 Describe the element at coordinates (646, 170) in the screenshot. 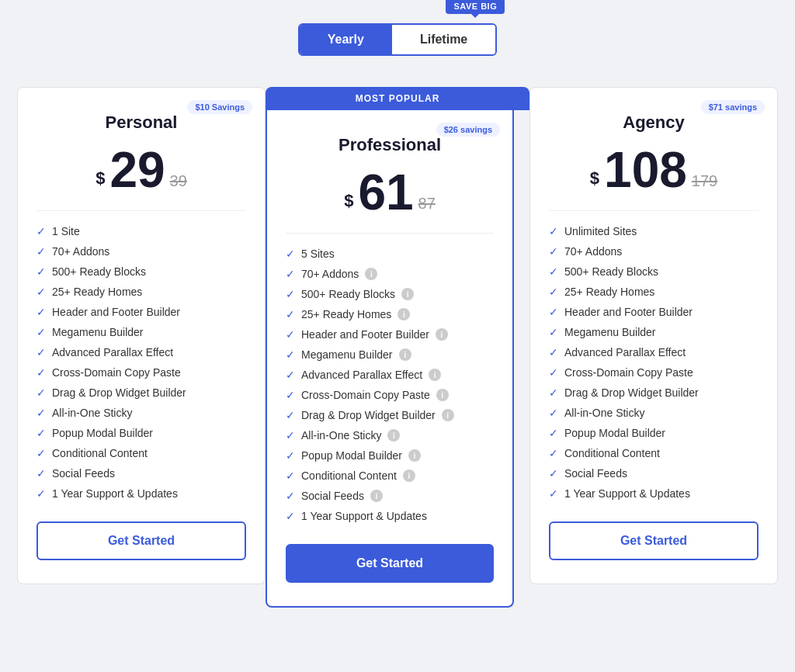

I see `price-main-agency: 108` at that location.